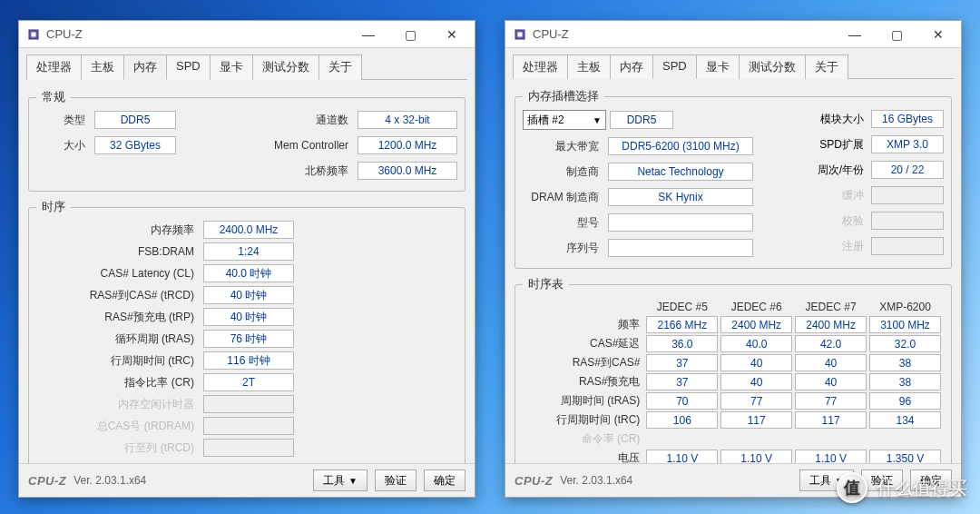  I want to click on table-row-label: 行周期时间 (tRC), so click(584, 420).